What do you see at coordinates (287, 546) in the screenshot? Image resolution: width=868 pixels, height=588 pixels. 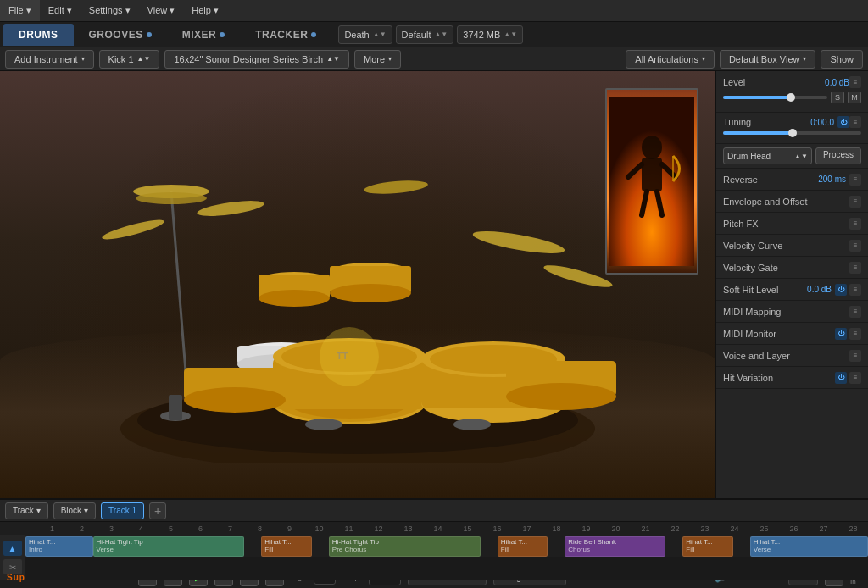 I see `block-2: Hihat T...Fill` at bounding box center [287, 546].